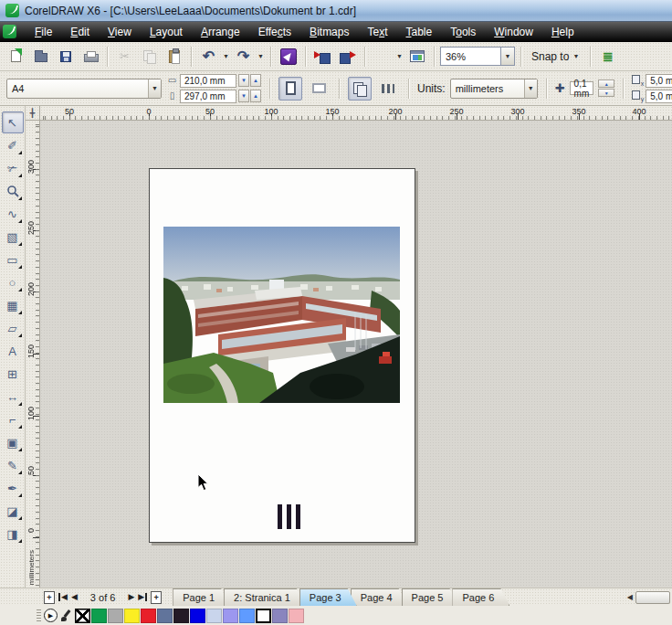  I want to click on paper-height-field: 297,0 mm, so click(208, 97).